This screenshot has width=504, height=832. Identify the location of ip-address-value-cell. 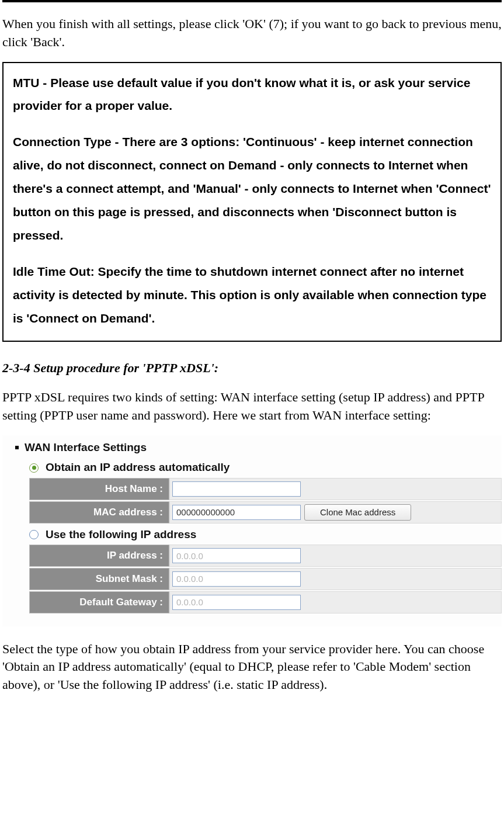
(335, 556).